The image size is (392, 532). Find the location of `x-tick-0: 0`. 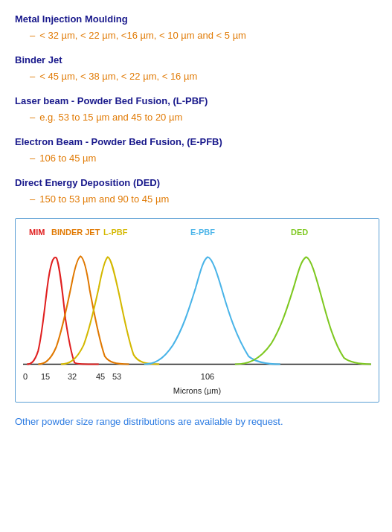

x-tick-0: 0 is located at coordinates (25, 376).